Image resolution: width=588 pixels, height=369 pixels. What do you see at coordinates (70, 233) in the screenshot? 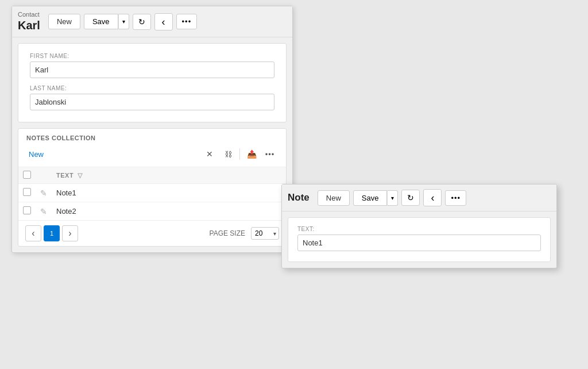
I see `chevron-right-icon: ›` at bounding box center [70, 233].